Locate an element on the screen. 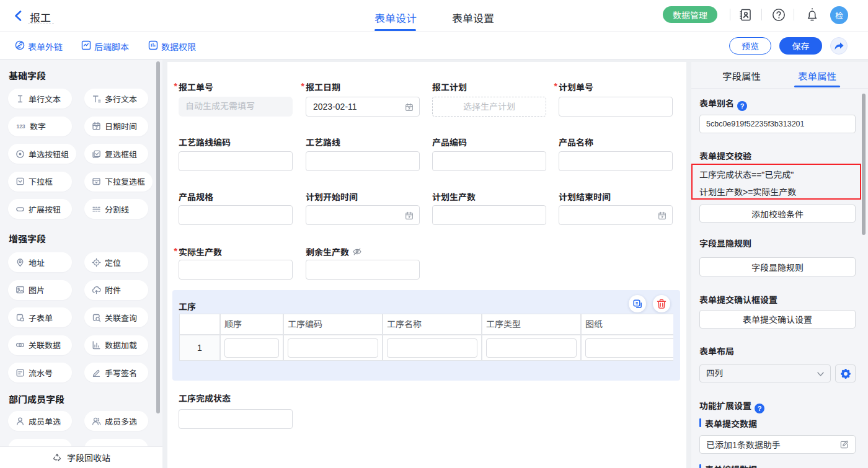  svg-text: 123 is located at coordinates (20, 126).